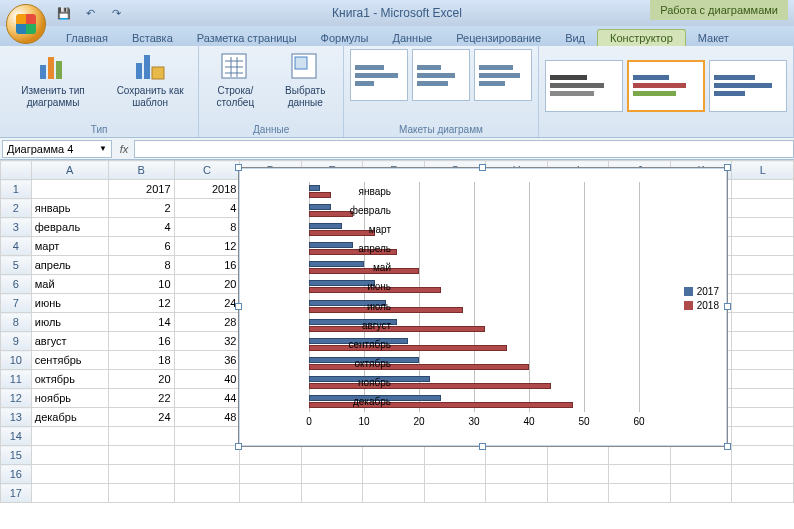  What do you see at coordinates (70, 208) in the screenshot?
I see `cell: январь` at bounding box center [70, 208].